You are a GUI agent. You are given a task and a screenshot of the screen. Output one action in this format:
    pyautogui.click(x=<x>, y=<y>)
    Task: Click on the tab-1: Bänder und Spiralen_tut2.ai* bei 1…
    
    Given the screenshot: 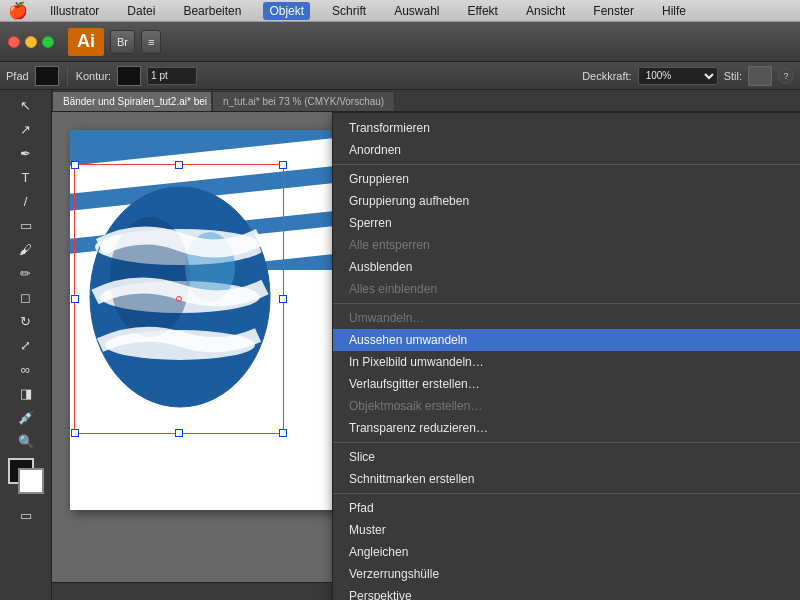 What is the action you would take?
    pyautogui.click(x=132, y=101)
    